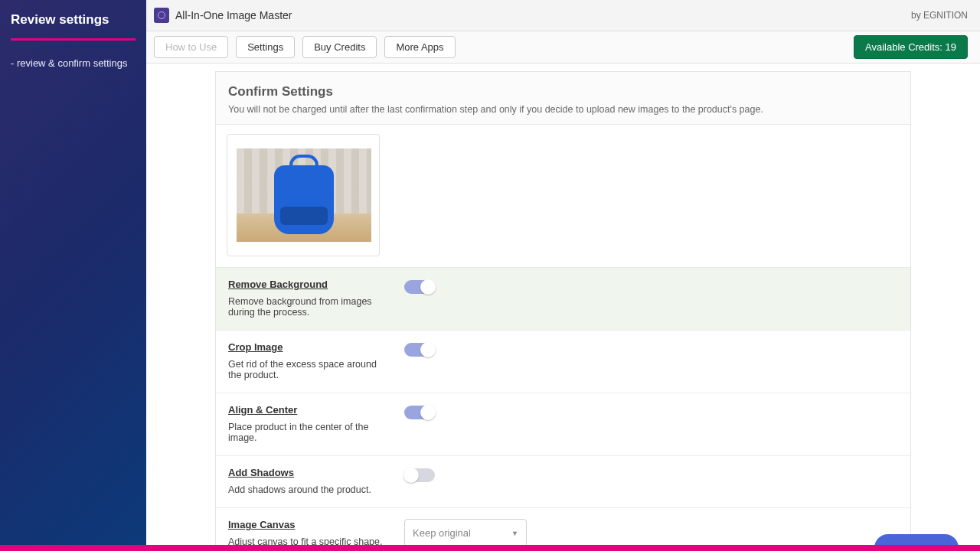 This screenshot has width=980, height=551. Describe the element at coordinates (564, 47) in the screenshot. I see `toolbar: How to Use Settings Buy Credits More App…` at that location.